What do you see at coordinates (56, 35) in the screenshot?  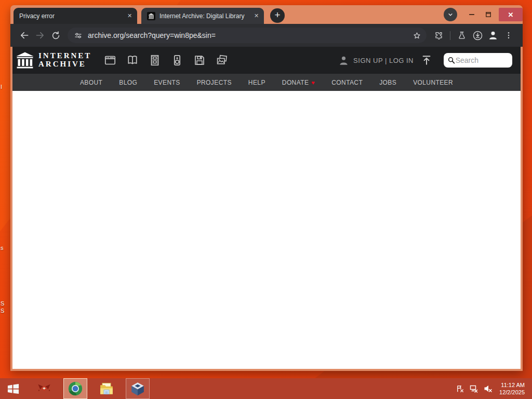 I see `reload-icon` at bounding box center [56, 35].